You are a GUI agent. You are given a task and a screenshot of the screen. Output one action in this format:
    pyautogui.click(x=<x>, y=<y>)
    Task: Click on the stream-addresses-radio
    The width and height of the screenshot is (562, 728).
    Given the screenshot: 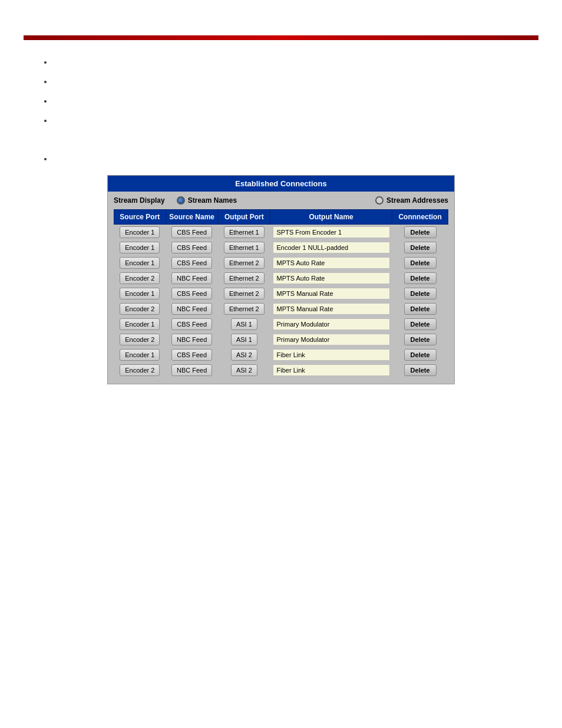 What is the action you would take?
    pyautogui.click(x=379, y=200)
    